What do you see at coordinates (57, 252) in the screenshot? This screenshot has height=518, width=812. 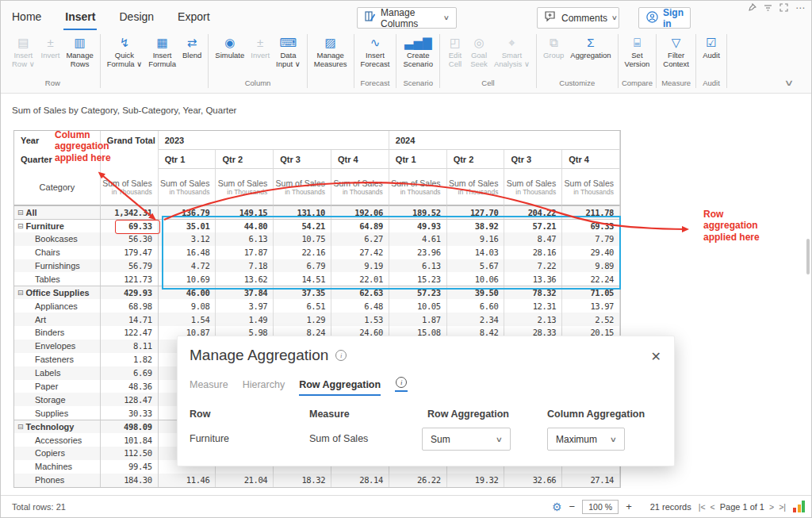 I see `row-label: Chairs` at bounding box center [57, 252].